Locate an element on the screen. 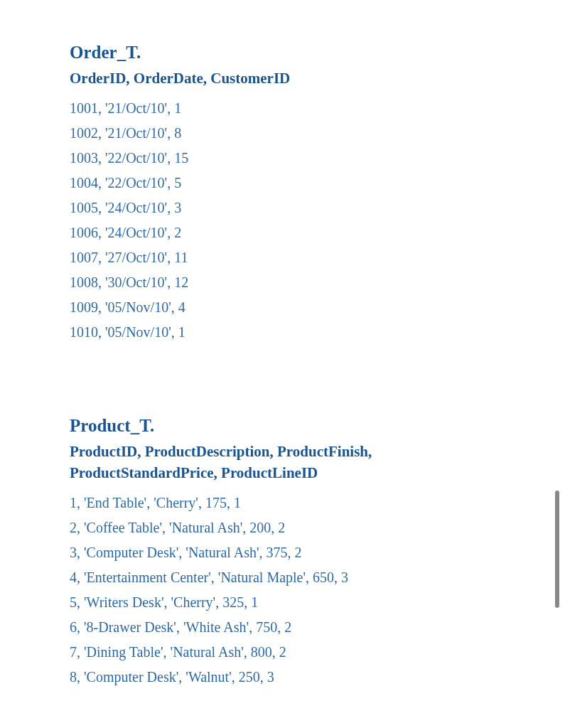 The width and height of the screenshot is (565, 728). scrollbar is located at coordinates (557, 549).